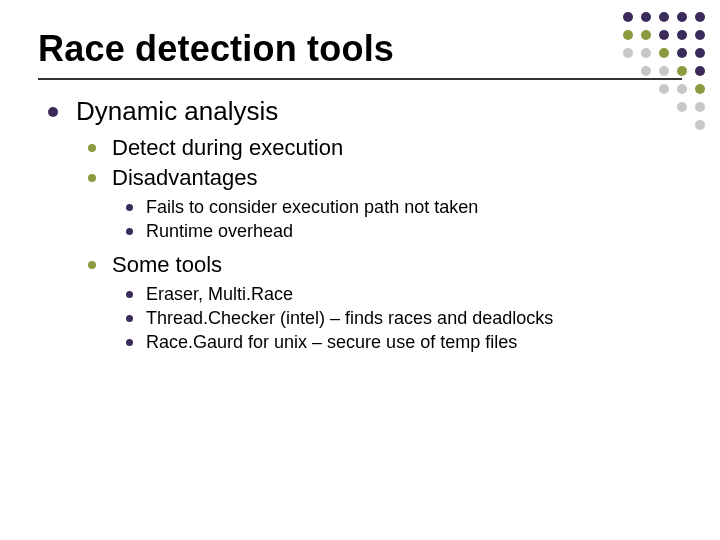  Describe the element at coordinates (332, 342) in the screenshot. I see `bullet-text: Race.Gaurd for unix – secure use of temp…` at that location.